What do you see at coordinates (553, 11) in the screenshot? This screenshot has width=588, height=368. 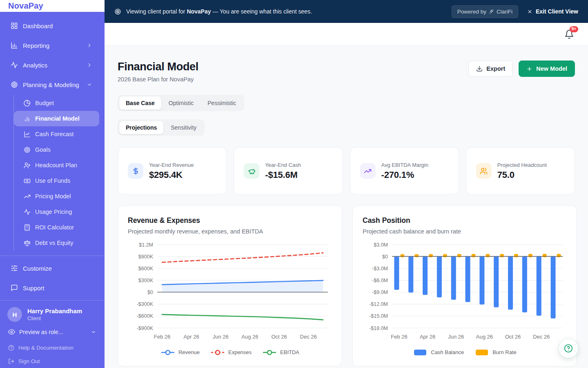 I see `exit-client-view-button: Exit Client View` at bounding box center [553, 11].